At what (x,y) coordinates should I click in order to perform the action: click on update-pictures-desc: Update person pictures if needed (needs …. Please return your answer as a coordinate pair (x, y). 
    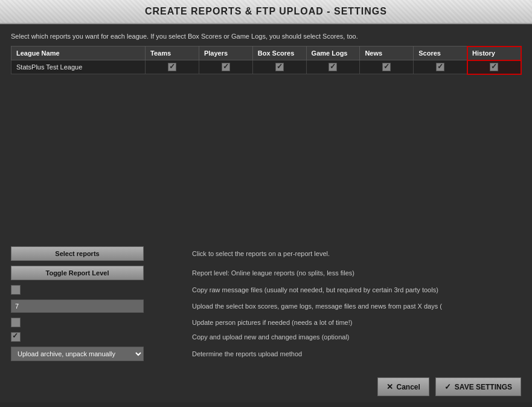
    Looking at the image, I should click on (356, 322).